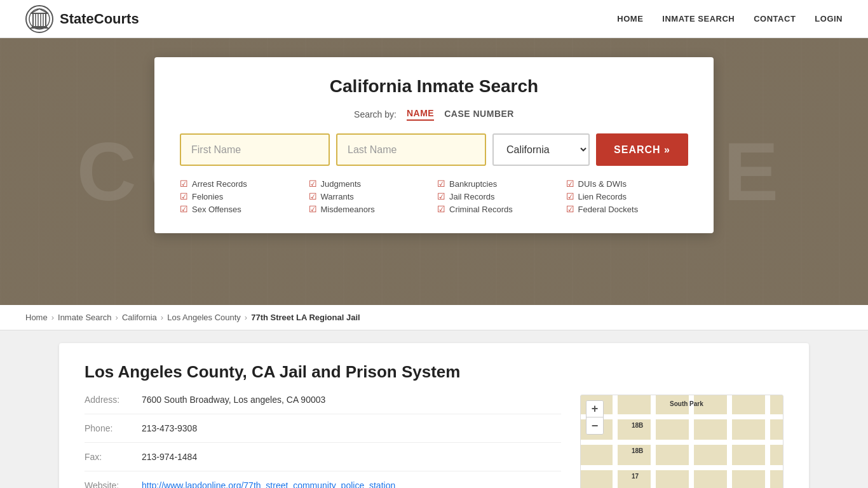  Describe the element at coordinates (682, 442) in the screenshot. I see `map-road-h2` at that location.